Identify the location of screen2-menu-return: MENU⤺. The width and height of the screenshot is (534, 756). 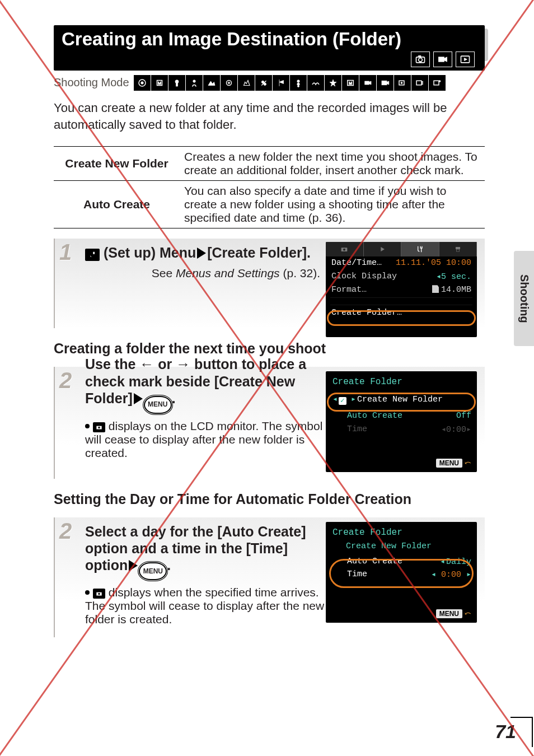
(453, 463).